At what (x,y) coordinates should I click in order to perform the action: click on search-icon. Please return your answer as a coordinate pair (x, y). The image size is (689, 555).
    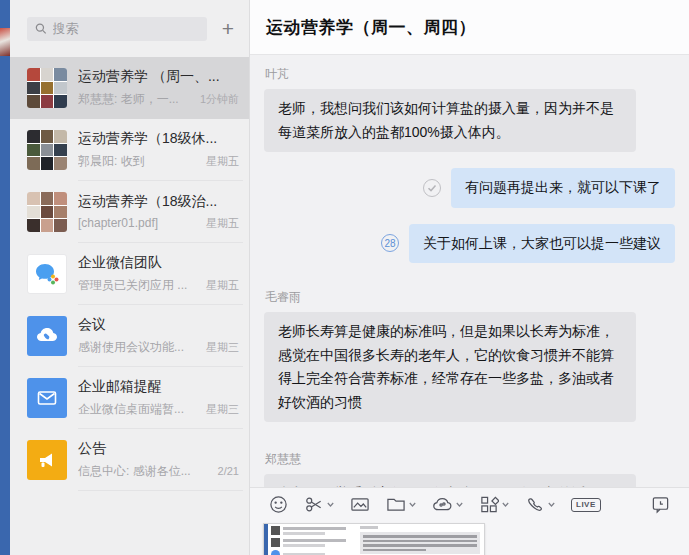
    Looking at the image, I should click on (41, 28).